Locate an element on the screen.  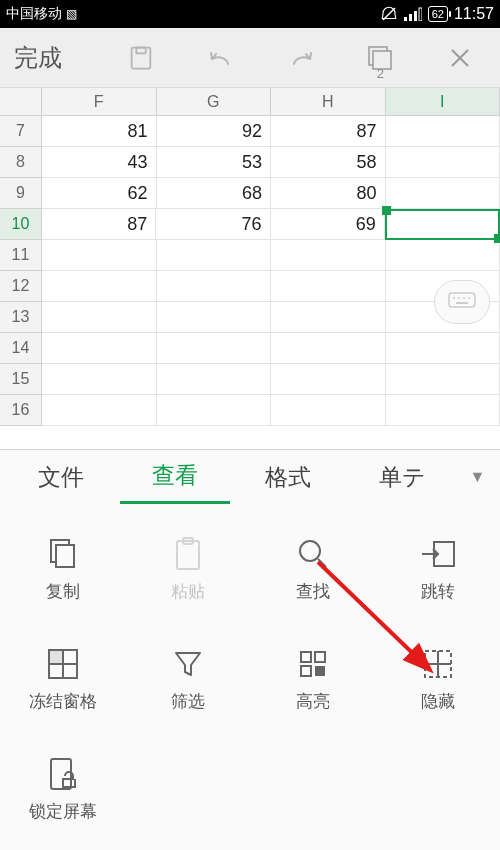
row-header: 10 is located at coordinates (21, 224).